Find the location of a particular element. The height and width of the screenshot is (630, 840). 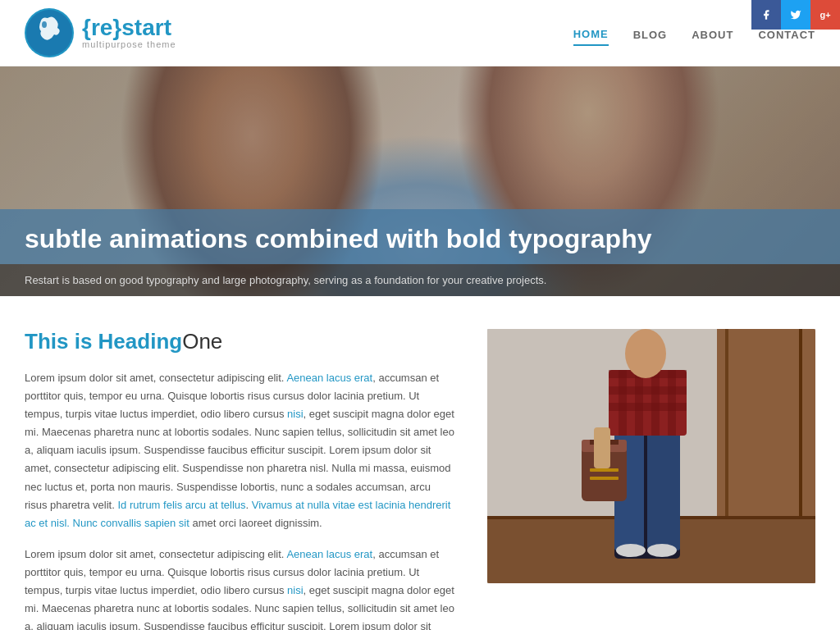

heading-bold: This is Heading is located at coordinates (103, 341).